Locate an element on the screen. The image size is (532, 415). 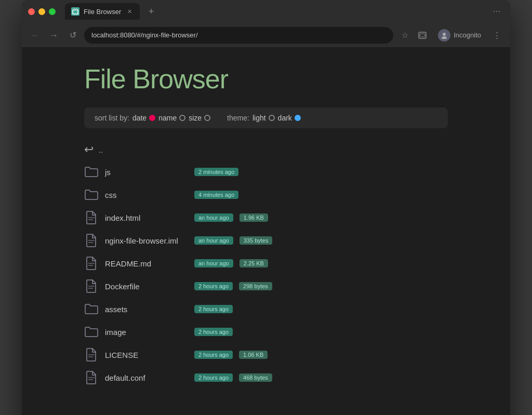
list-item: default.conf 2 hours ago 468 bytes is located at coordinates (266, 378).